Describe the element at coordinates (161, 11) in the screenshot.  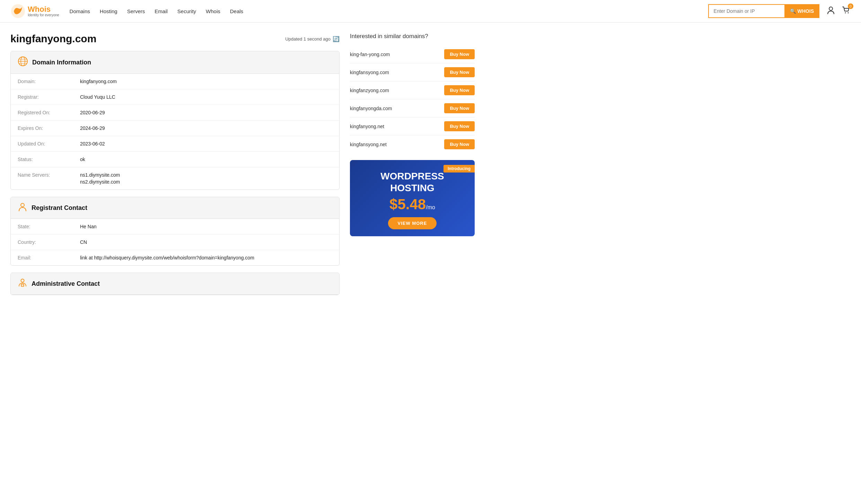
I see `nav-email: Email` at that location.